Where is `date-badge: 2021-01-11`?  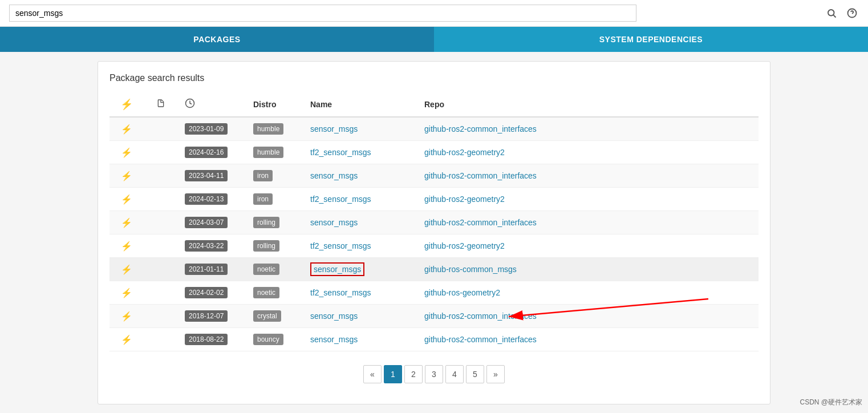
date-badge: 2021-01-11 is located at coordinates (206, 269).